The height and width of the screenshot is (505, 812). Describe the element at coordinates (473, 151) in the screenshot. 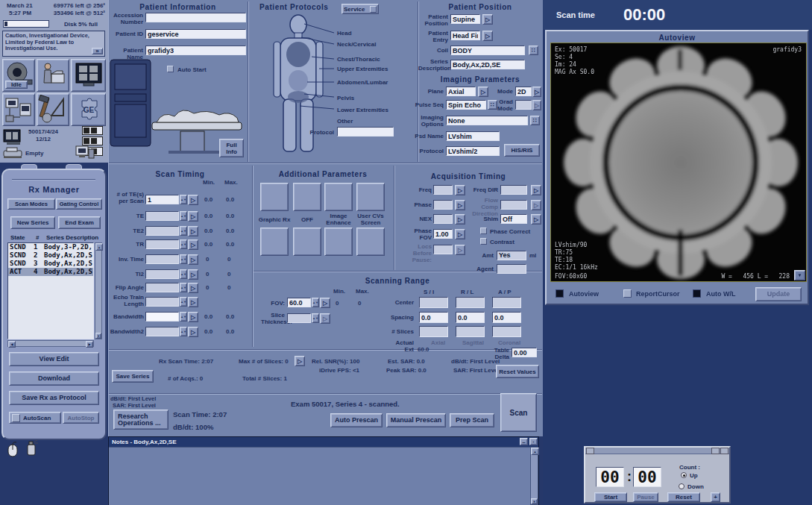

I see `imaging-protocol-field` at that location.